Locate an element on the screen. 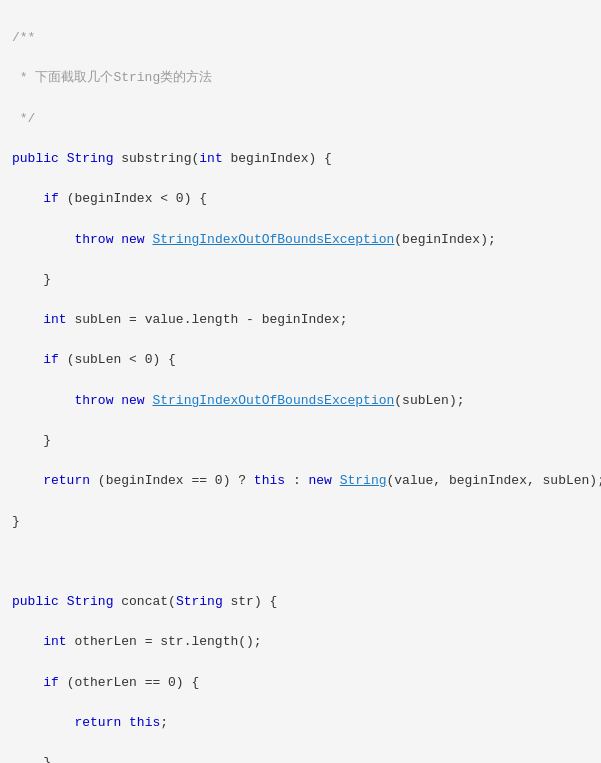 This screenshot has height=763, width=601. comment-desc1: * 下面截取几个String类的方法 is located at coordinates (112, 78).